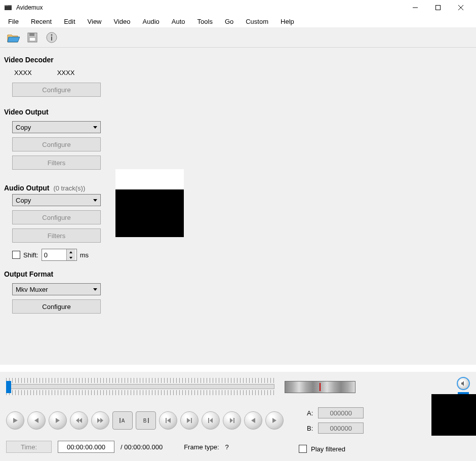 This screenshot has width=476, height=461. I want to click on open-button, so click(13, 37).